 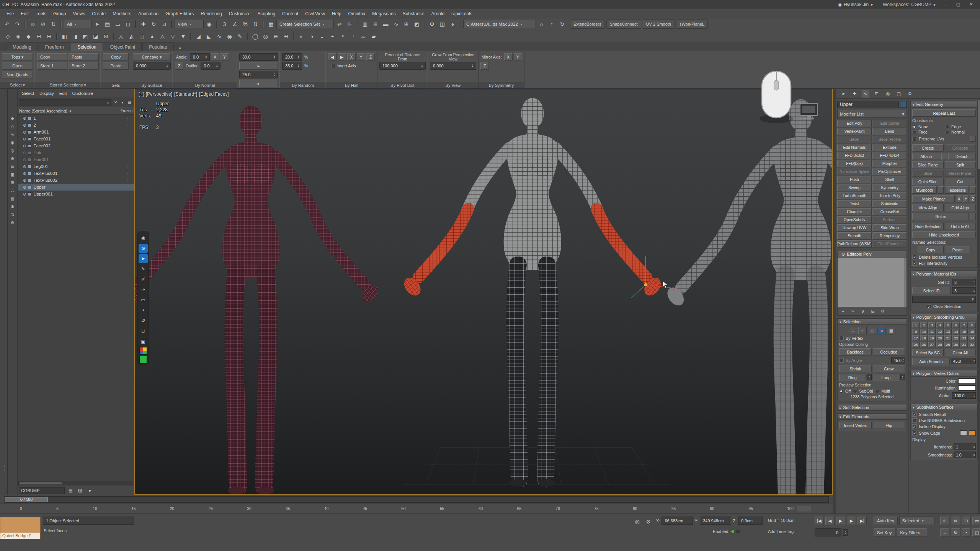 What do you see at coordinates (967, 388) in the screenshot?
I see `illumination-color-swatch` at bounding box center [967, 388].